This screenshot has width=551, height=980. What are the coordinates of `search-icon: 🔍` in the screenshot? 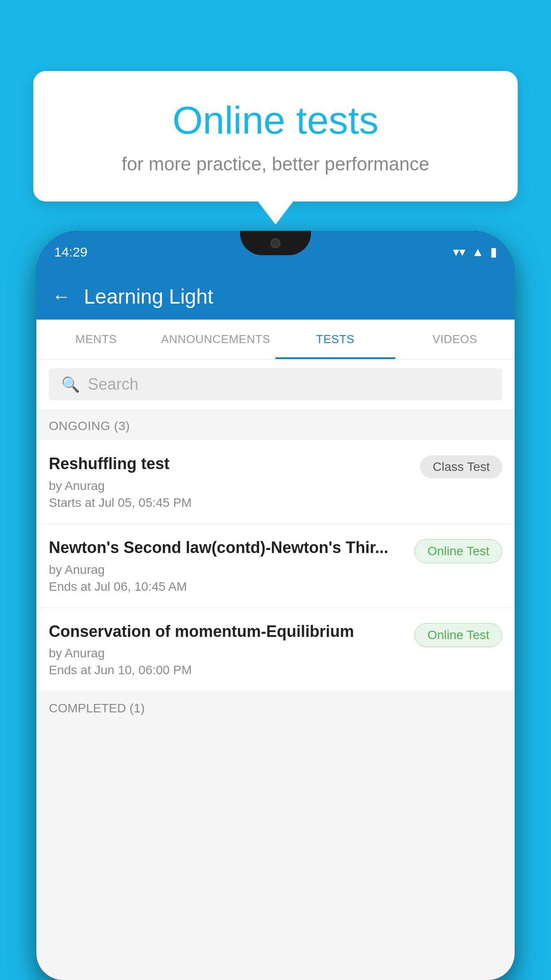 It's located at (71, 384).